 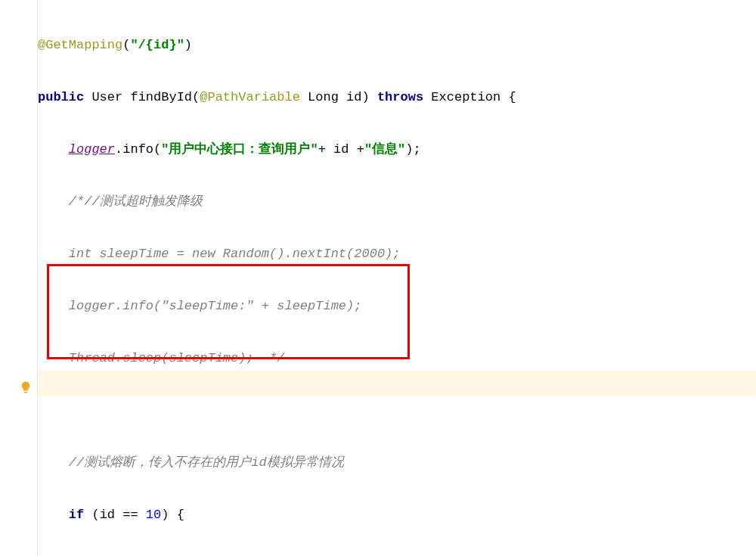 I want to click on code-line-empty, so click(x=397, y=412).